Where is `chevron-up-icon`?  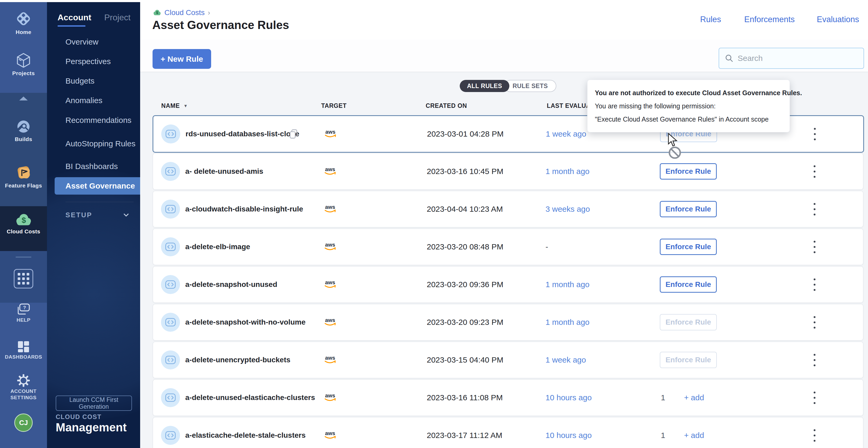
chevron-up-icon is located at coordinates (24, 98).